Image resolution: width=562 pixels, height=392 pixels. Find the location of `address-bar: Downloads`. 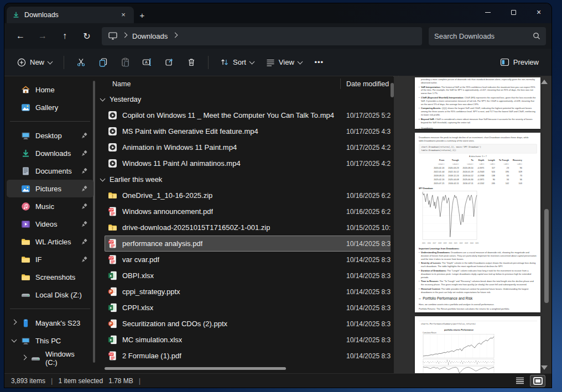

address-bar: Downloads is located at coordinates (262, 36).